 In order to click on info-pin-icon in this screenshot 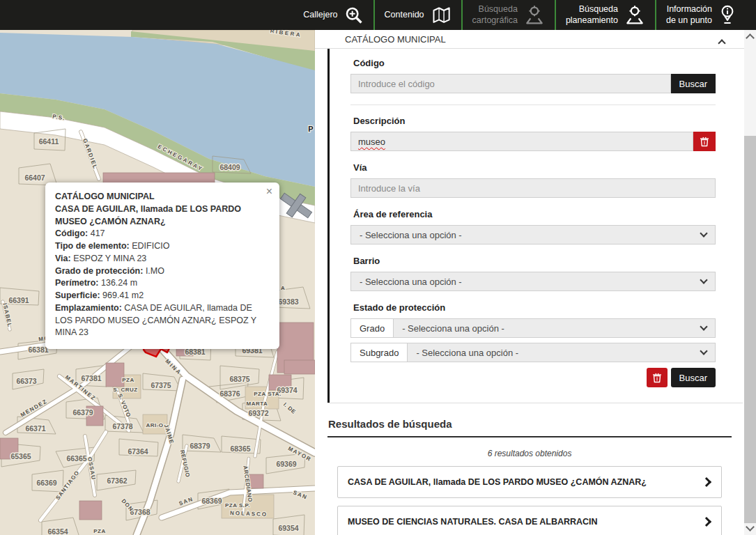, I will do `click(727, 15)`.